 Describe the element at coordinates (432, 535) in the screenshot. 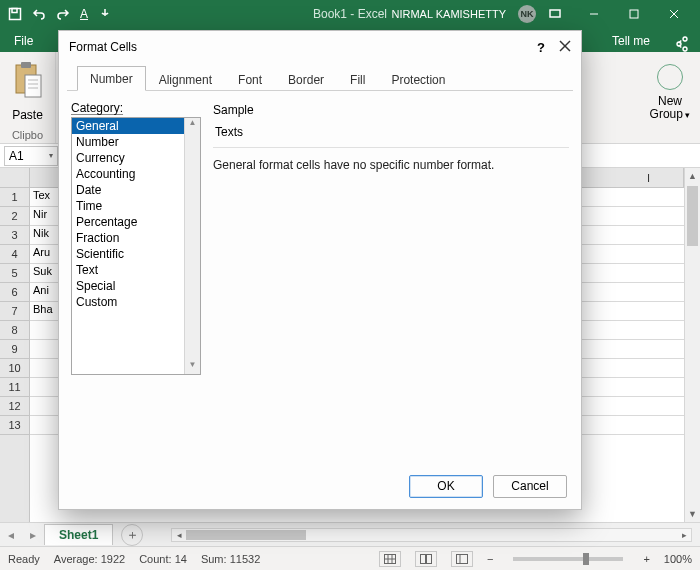

I see `horizontal-scrollbar: ◂ ▸` at that location.